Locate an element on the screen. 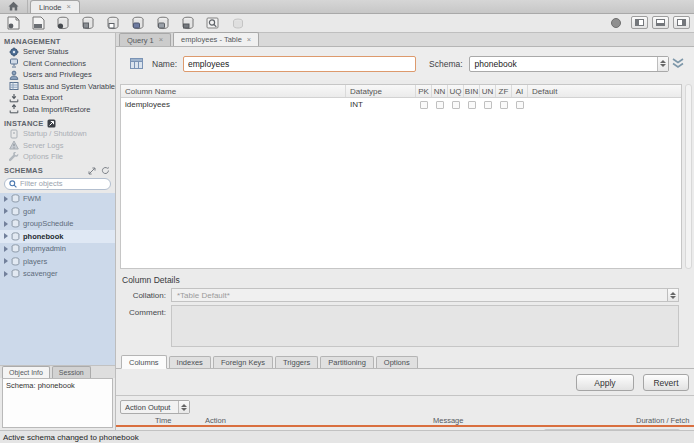 Image resolution: width=694 pixels, height=443 pixels. connection-tab-label: Linode is located at coordinates (50, 8).